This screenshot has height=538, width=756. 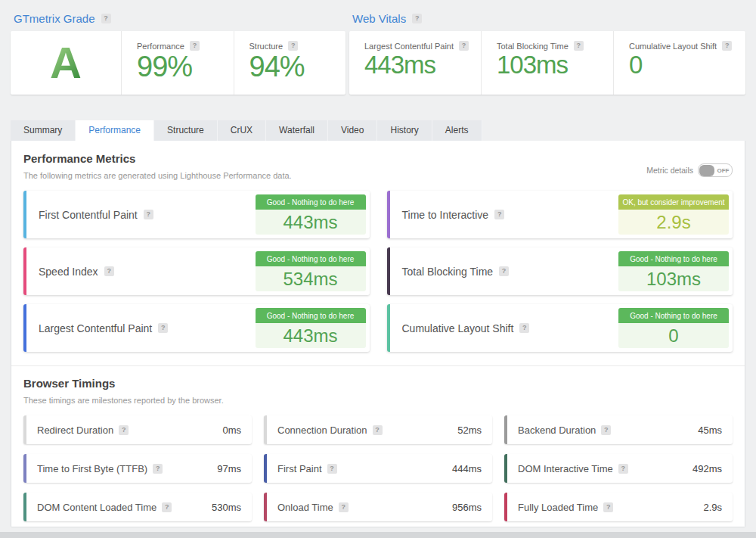 I want to click on timing-value: 444ms, so click(x=467, y=469).